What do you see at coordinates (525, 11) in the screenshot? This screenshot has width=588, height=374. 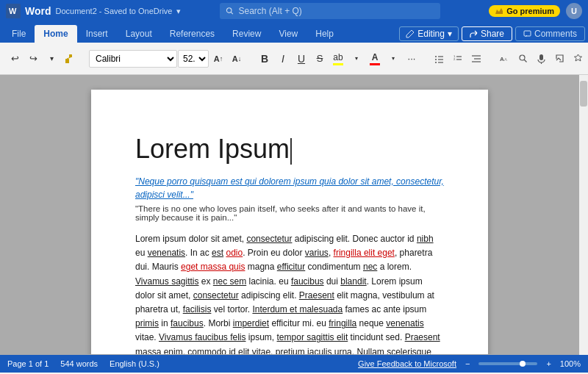 I see `go-premium-button: Go premium` at bounding box center [525, 11].